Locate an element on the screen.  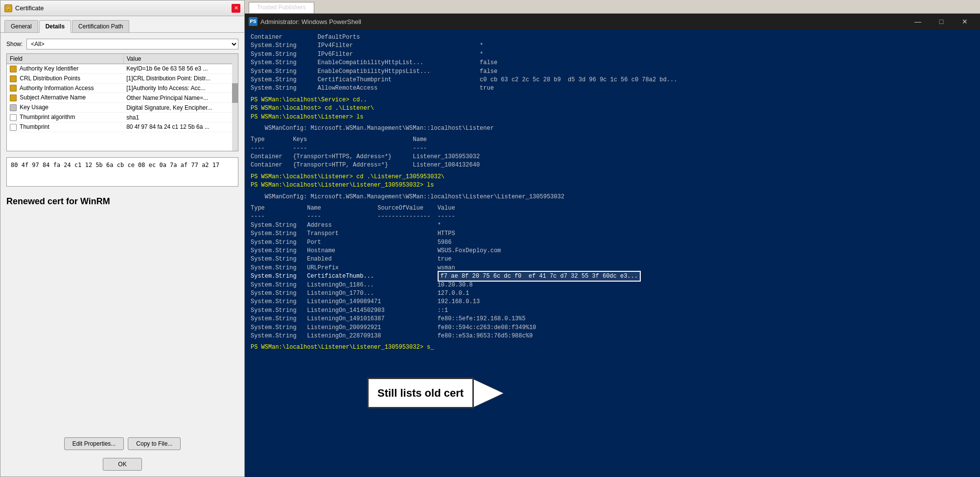
value-cell: [1]Authority Info Access: Acc... is located at coordinates (180, 88).